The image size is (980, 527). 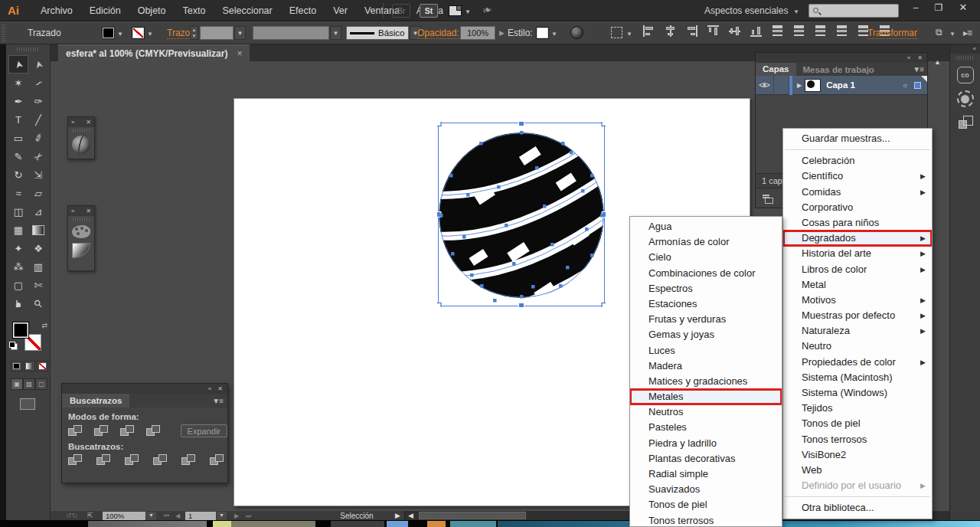 What do you see at coordinates (858, 285) in the screenshot?
I see `menu-item: Metal ▶` at bounding box center [858, 285].